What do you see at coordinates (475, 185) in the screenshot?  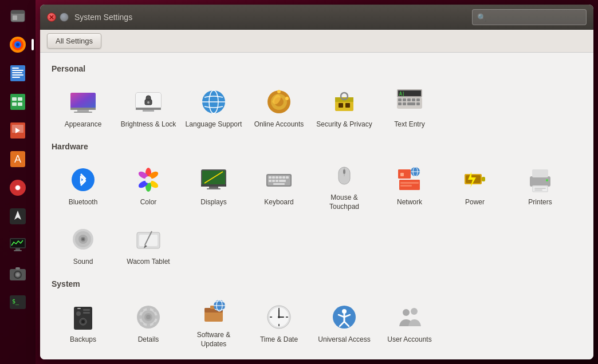 I see `power-item: Power` at bounding box center [475, 185].